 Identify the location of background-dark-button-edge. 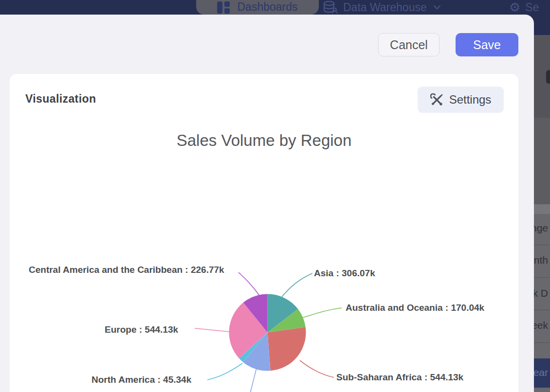
(548, 77).